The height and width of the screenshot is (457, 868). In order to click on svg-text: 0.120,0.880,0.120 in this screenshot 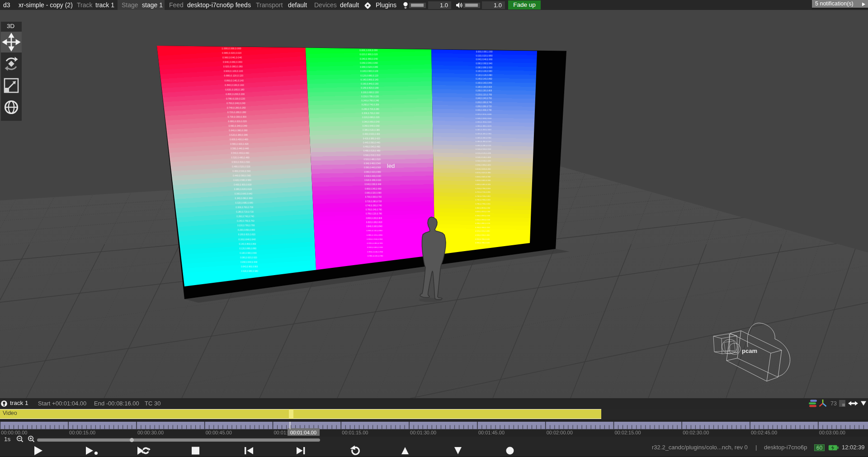, I will do `click(369, 76)`.